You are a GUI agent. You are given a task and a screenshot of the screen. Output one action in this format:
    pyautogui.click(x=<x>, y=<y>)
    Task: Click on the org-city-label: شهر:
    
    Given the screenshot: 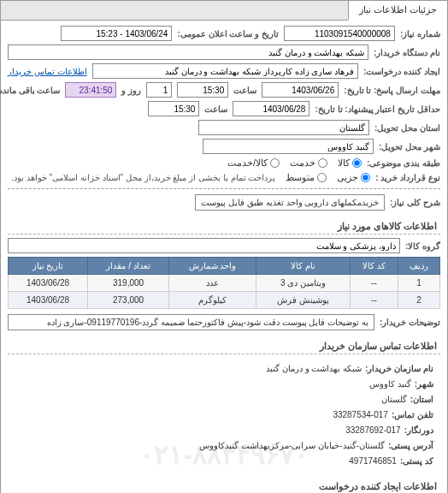 What is the action you would take?
    pyautogui.click(x=424, y=384)
    